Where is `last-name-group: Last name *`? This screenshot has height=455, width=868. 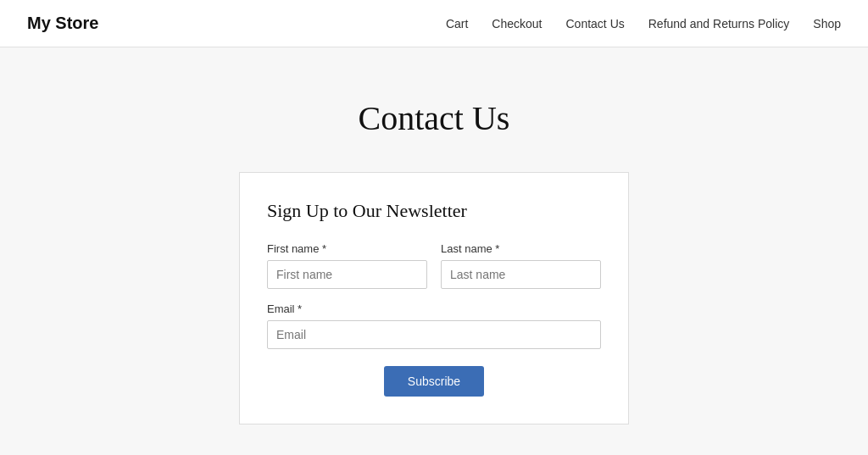
last-name-group: Last name * is located at coordinates (520, 266).